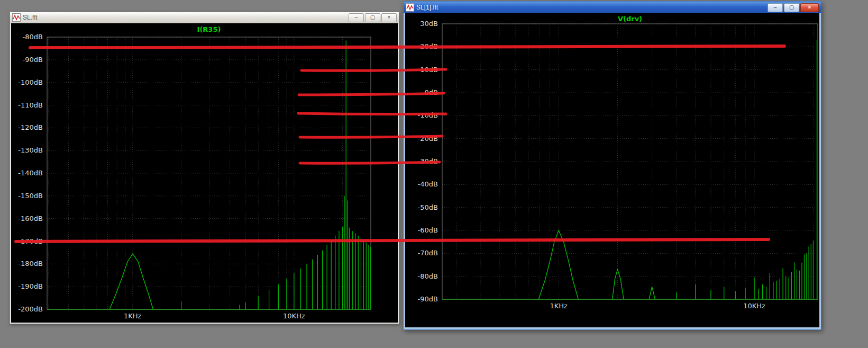 This screenshot has width=868, height=348. Describe the element at coordinates (31, 105) in the screenshot. I see `svg-text: -110dB` at that location.